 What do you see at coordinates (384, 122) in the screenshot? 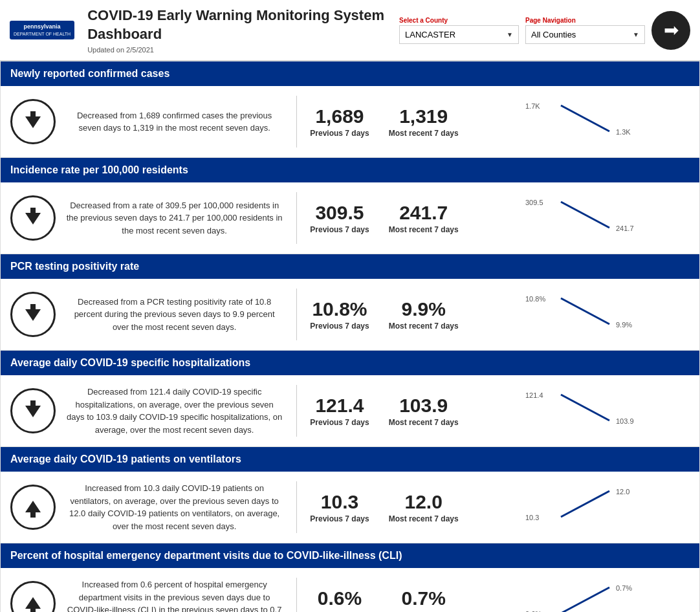
I see `stats-confirmed-cases: 1,689 Previous 7 days 1,319 Most recent …` at bounding box center [384, 122].